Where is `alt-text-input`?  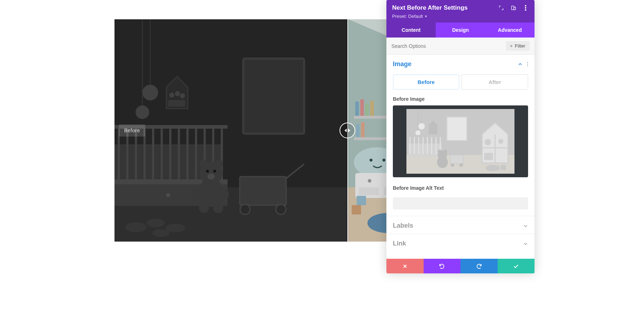
alt-text-input is located at coordinates (460, 203).